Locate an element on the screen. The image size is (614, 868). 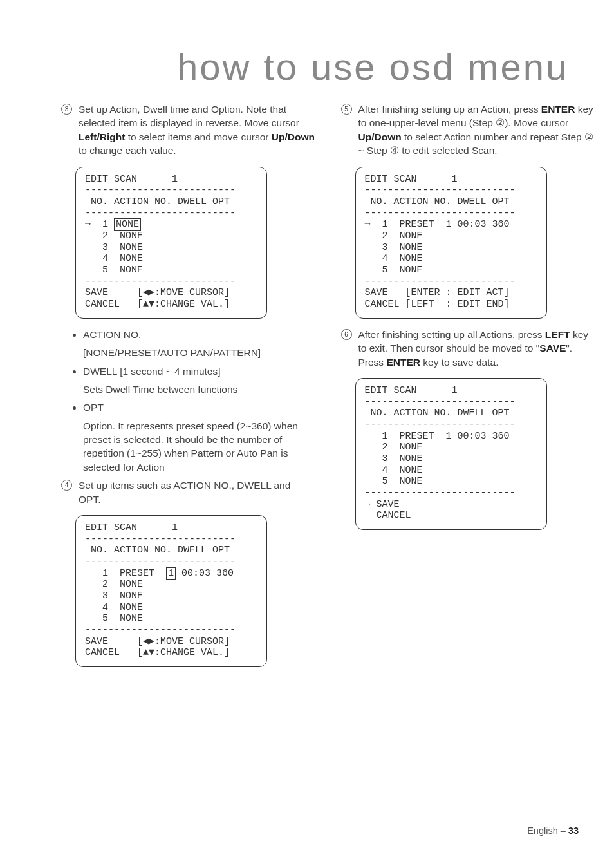
osd2-hdr: NO. ACTION NO. DWELL OPT is located at coordinates (157, 550).